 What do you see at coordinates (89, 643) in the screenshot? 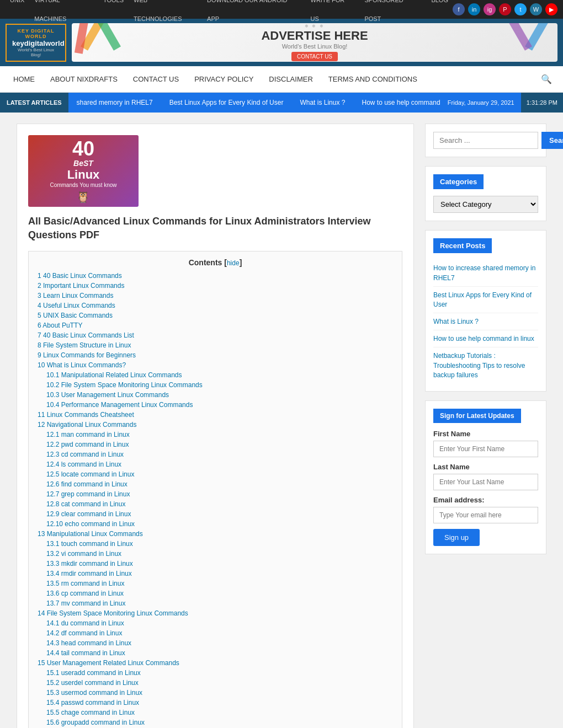
I see `toc-item-14-3: 14.3 head command in Linux` at bounding box center [89, 643].